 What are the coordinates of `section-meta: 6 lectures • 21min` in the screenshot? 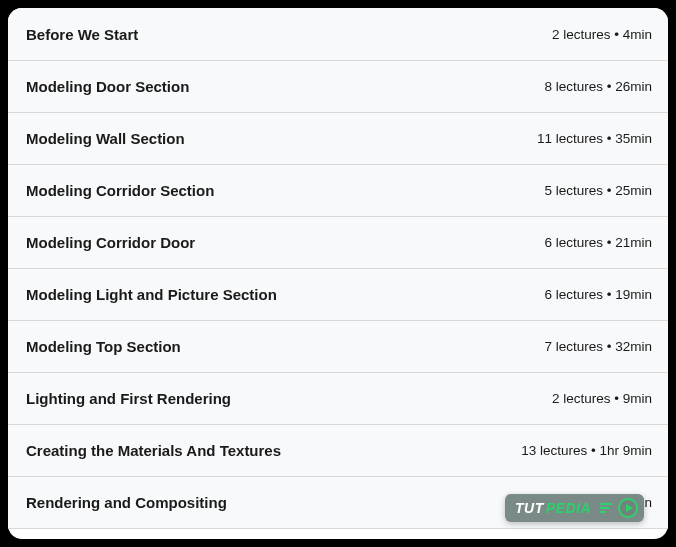 It's located at (598, 242).